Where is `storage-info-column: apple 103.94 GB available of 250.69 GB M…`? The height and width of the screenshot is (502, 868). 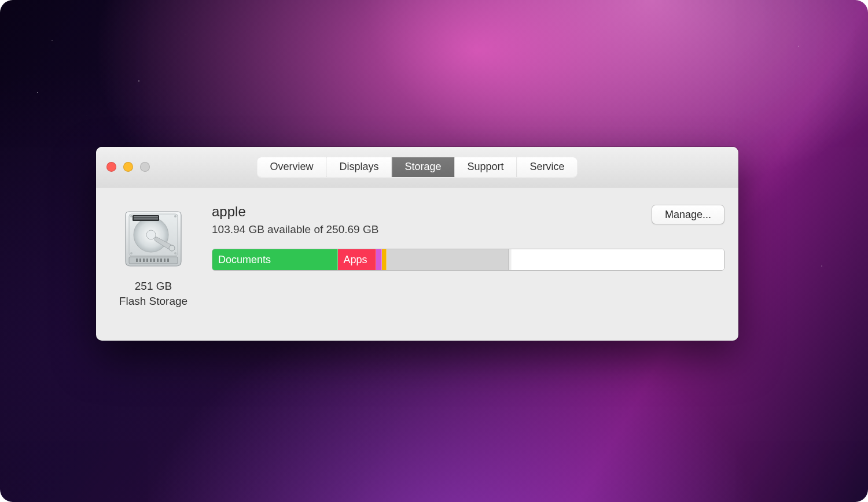
storage-info-column: apple 103.94 GB available of 250.69 GB M… is located at coordinates (468, 265).